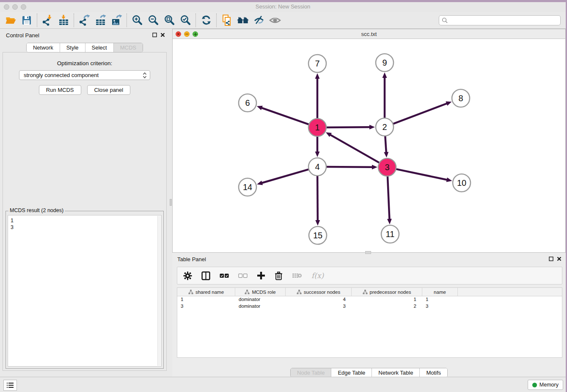 The width and height of the screenshot is (567, 392). I want to click on show-graphics-details-button, so click(259, 20).